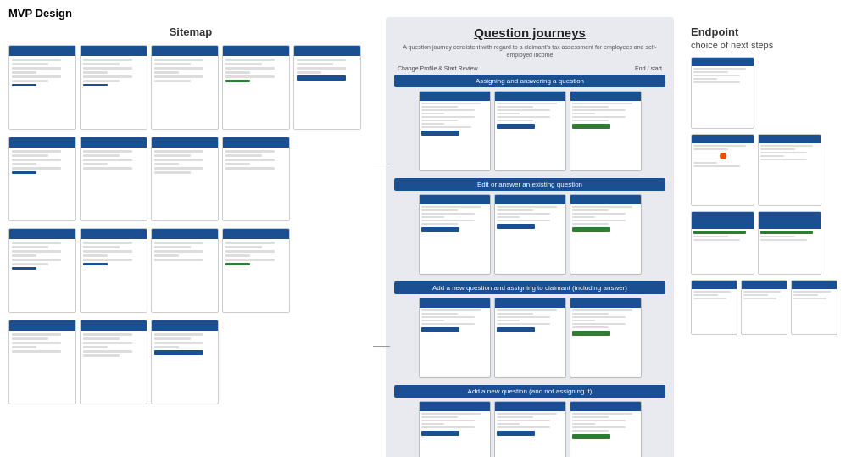 The image size is (868, 457). What do you see at coordinates (776, 45) in the screenshot?
I see `endpoint-subtitle: choice of next steps` at bounding box center [776, 45].